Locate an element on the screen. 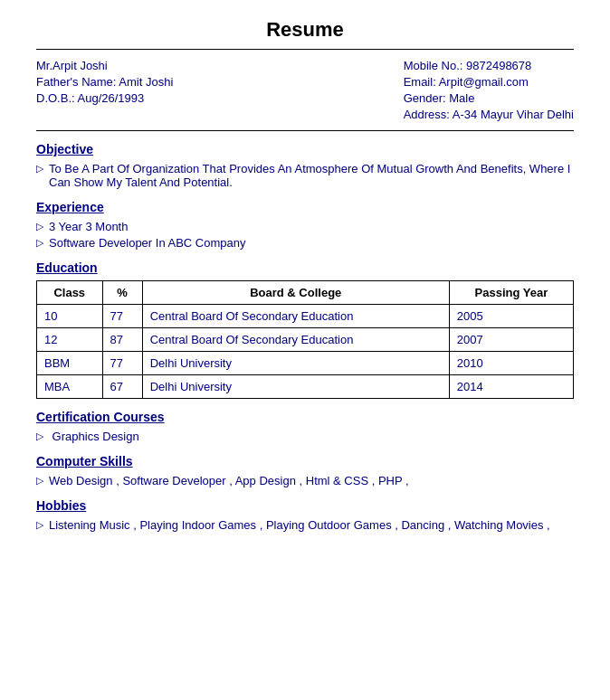  edu-column-header: Passing Year is located at coordinates (510, 293).